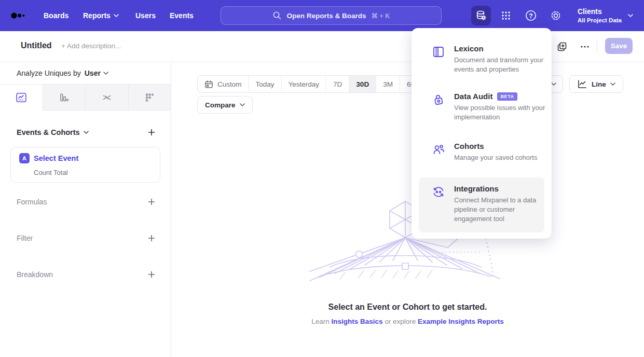 The height and width of the screenshot is (357, 644). I want to click on menu-item-title: Lexicon, so click(500, 49).